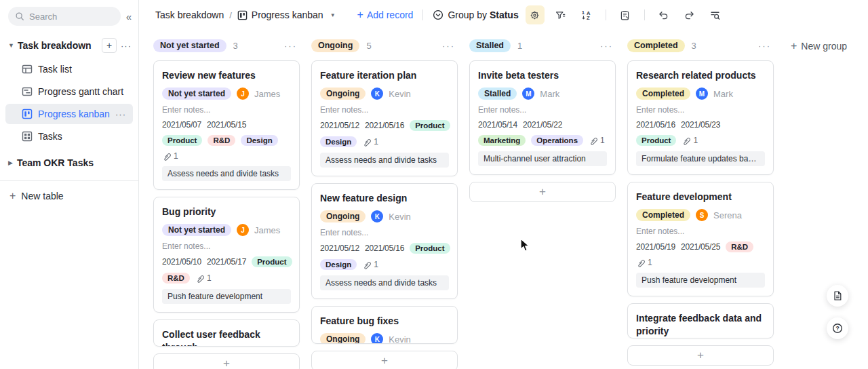 The image size is (868, 369). I want to click on filter-button, so click(561, 15).